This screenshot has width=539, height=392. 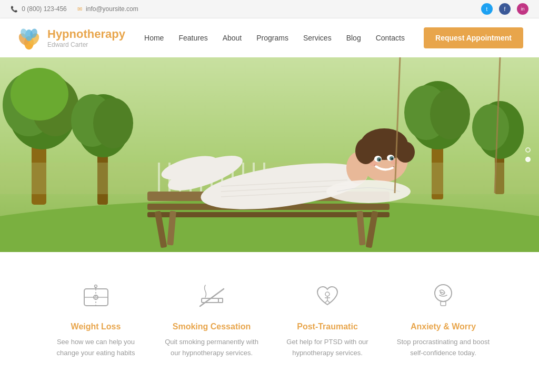 I want to click on logo-subtitle: Edward Carter, so click(x=86, y=45).